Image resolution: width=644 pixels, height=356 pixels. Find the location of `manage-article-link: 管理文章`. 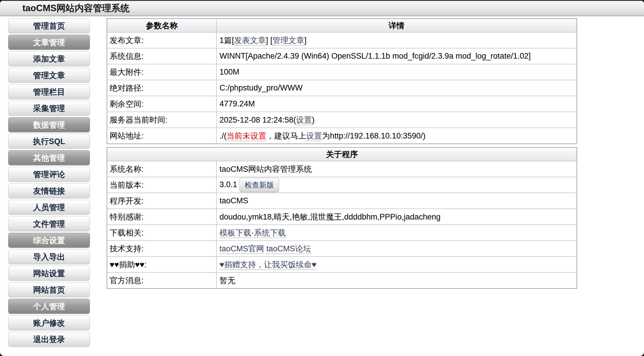

manage-article-link: 管理文章 is located at coordinates (288, 41).